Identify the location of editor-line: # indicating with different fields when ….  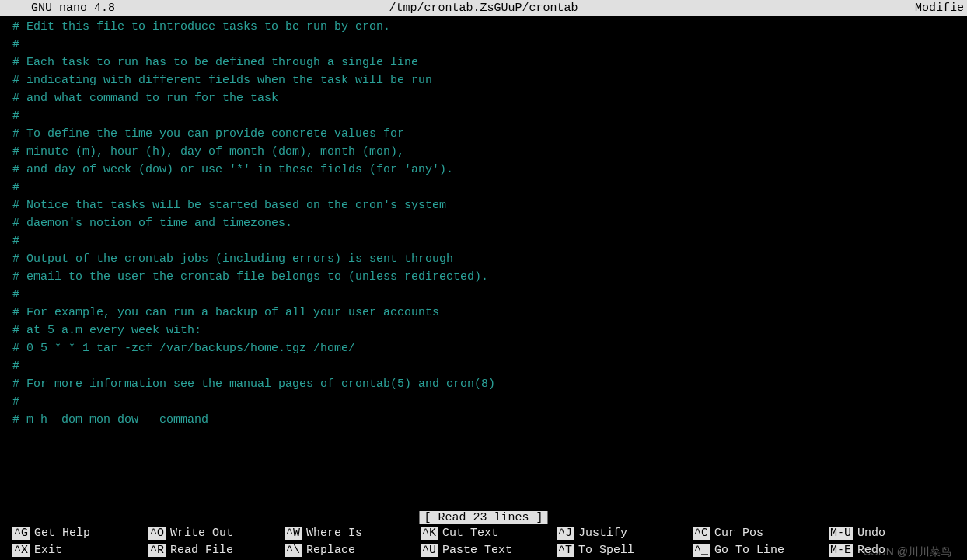
(490, 81).